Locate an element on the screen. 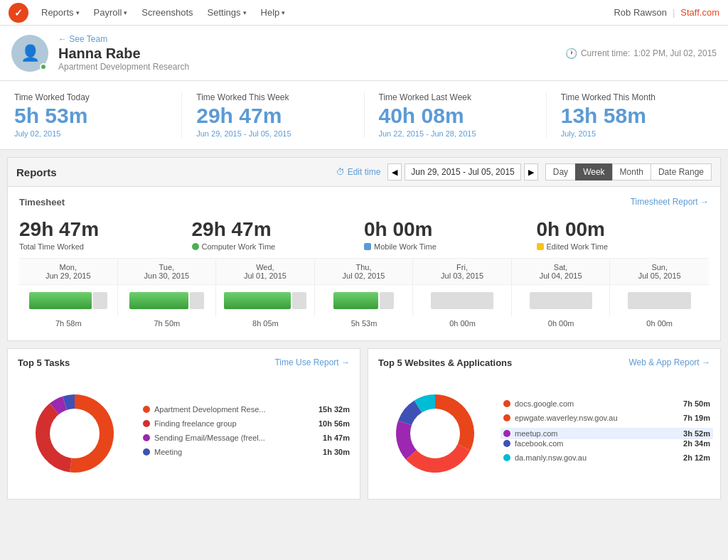 The image size is (728, 560). day-grid: Mon,Jun 29, 20157h 58mTue,Jun 30, 20157h… is located at coordinates (364, 295).